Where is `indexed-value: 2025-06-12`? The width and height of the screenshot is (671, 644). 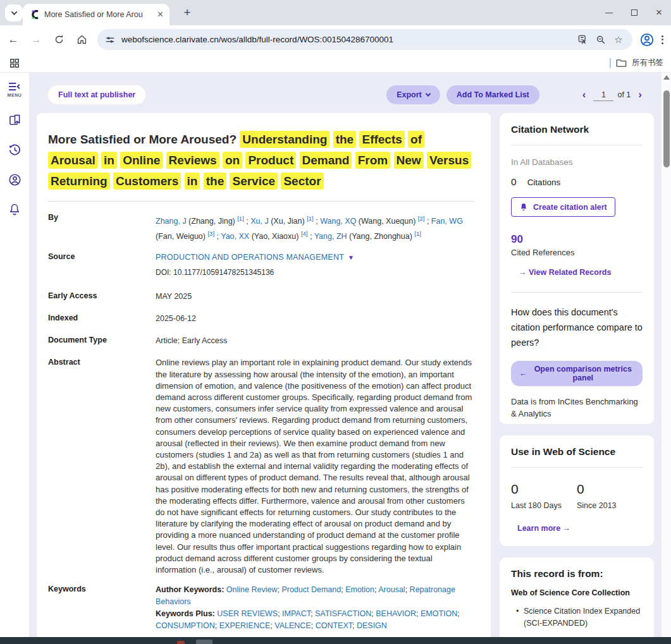 indexed-value: 2025-06-12 is located at coordinates (315, 319).